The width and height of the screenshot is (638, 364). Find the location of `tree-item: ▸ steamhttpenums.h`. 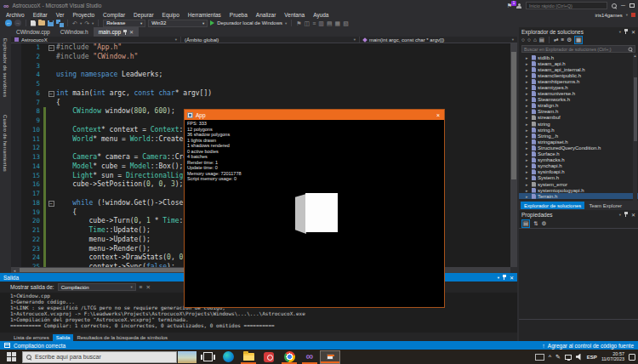

tree-item: ▸ steamhttpenums.h is located at coordinates (578, 82).